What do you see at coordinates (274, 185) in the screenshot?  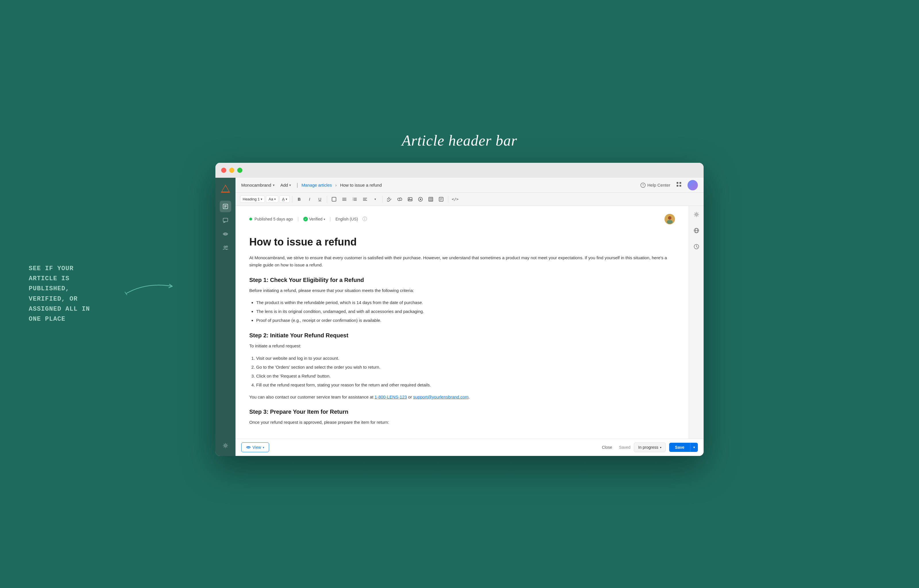 I see `brand-chevron: ▾` at bounding box center [274, 185].